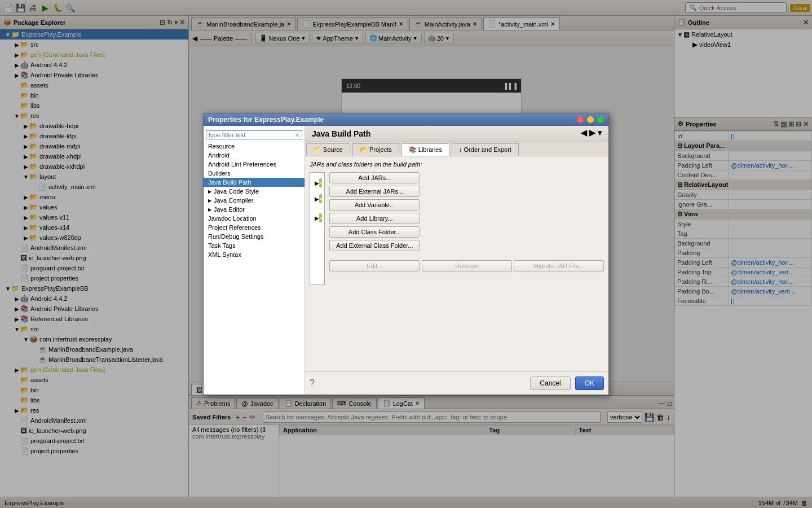 This screenshot has height=508, width=812. Describe the element at coordinates (251, 135) in the screenshot. I see `filter-input` at that location.